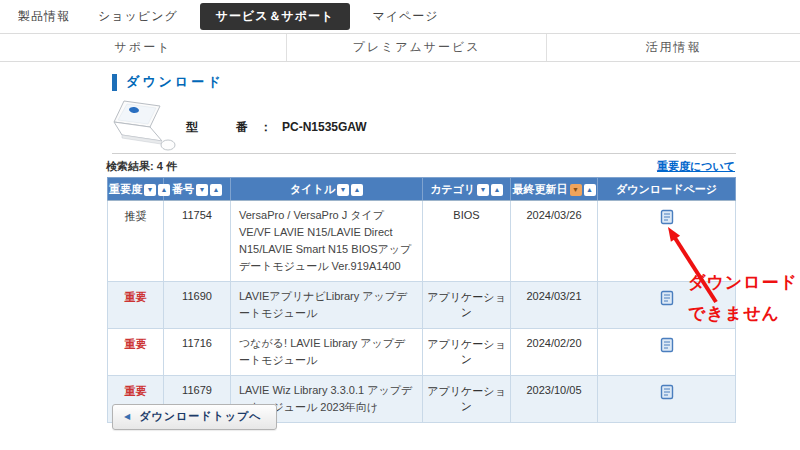  I want to click on table-row: 重要 11716 つながる! LAVIE Library アップデートモジュール…, so click(422, 352).